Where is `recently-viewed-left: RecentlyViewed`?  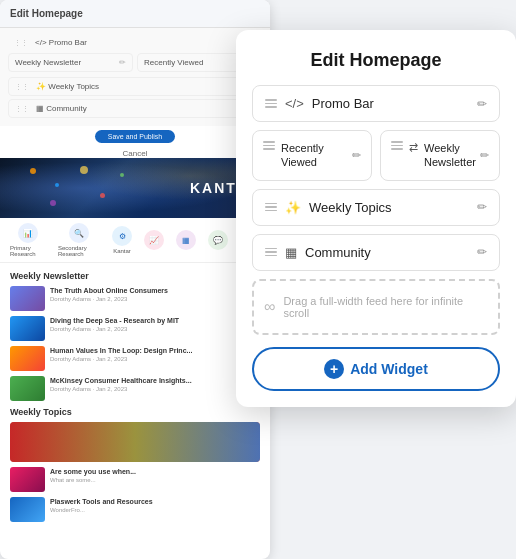 recently-viewed-left: RecentlyViewed is located at coordinates (294, 156).